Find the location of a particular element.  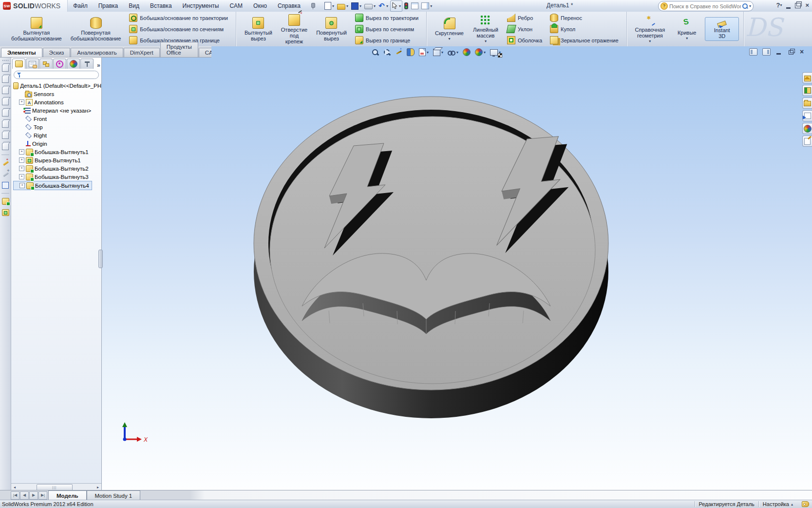

menu-window: Окно is located at coordinates (260, 6).